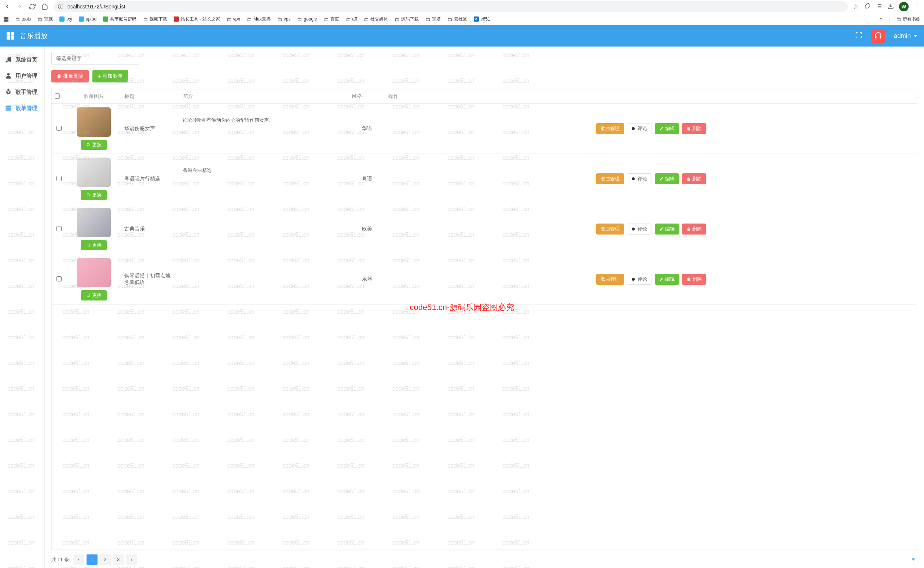 Image resolution: width=924 pixels, height=568 pixels. Describe the element at coordinates (913, 560) in the screenshot. I see `page-size-dropdown` at that location.